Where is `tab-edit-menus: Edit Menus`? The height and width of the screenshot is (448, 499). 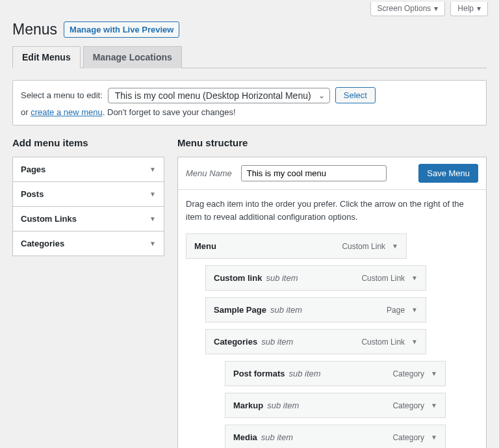 tab-edit-menus: Edit Menus is located at coordinates (47, 57).